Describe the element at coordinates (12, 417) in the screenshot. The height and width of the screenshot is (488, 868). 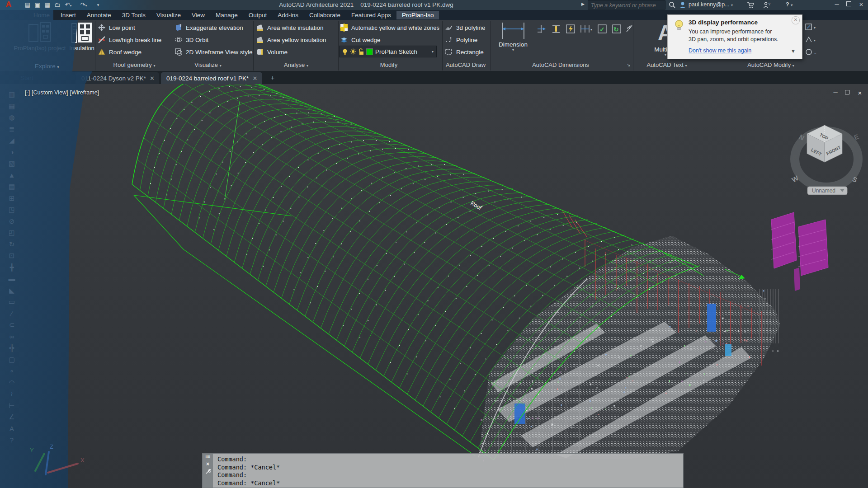
I see `angle-tool-icon: ∠` at that location.